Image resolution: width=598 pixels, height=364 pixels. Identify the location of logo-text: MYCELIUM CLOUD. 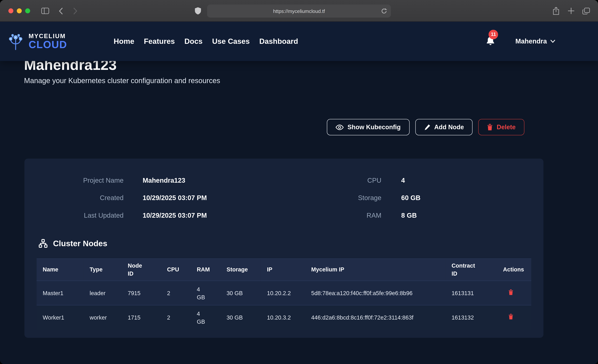
(48, 41).